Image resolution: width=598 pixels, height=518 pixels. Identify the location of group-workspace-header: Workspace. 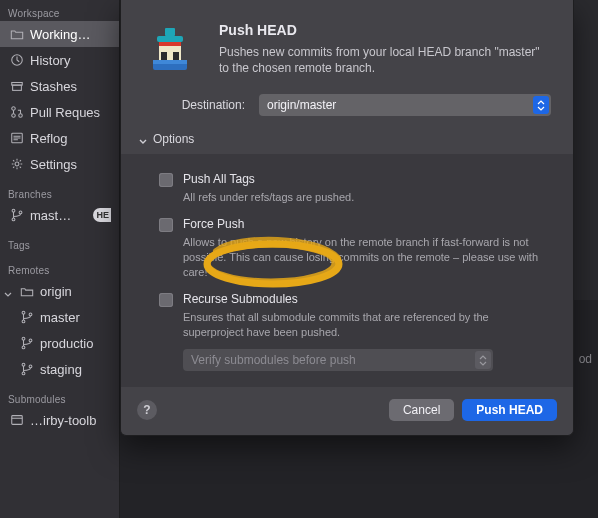
(60, 12).